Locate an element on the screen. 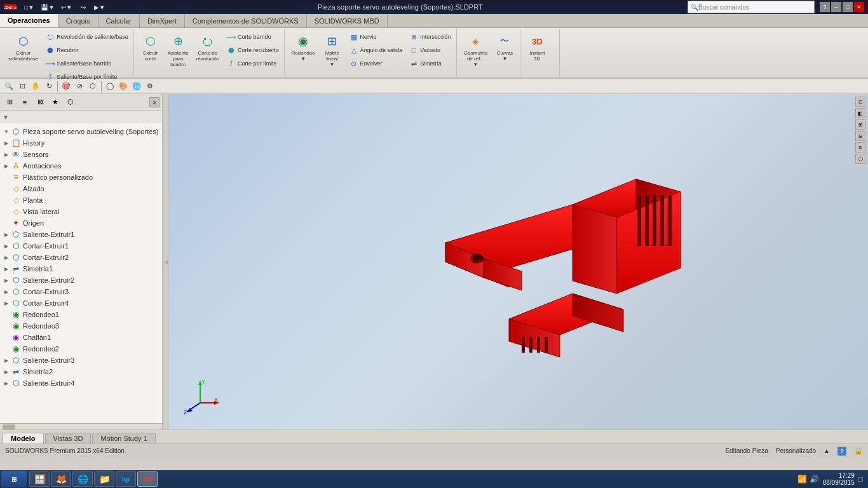 This screenshot has height=488, width=868. search-bar: 🔍 is located at coordinates (751, 7).